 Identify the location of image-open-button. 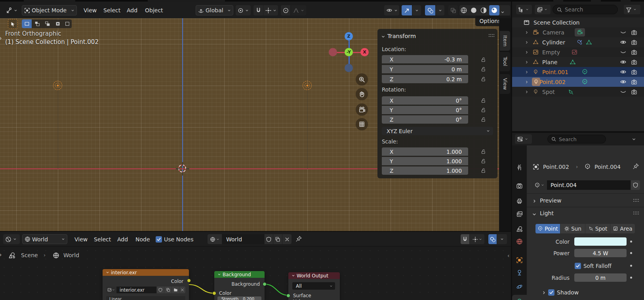
(175, 290).